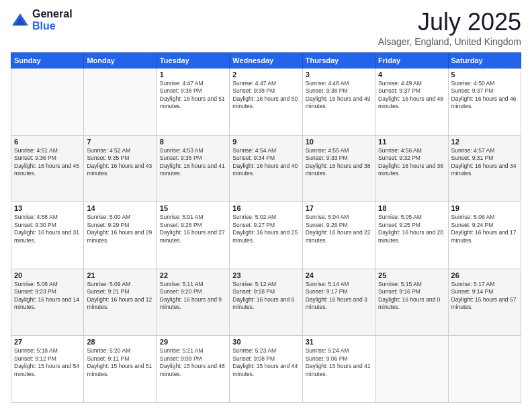 The width and height of the screenshot is (532, 411). What do you see at coordinates (266, 60) in the screenshot?
I see `col-wednesday: Wednesday` at bounding box center [266, 60].